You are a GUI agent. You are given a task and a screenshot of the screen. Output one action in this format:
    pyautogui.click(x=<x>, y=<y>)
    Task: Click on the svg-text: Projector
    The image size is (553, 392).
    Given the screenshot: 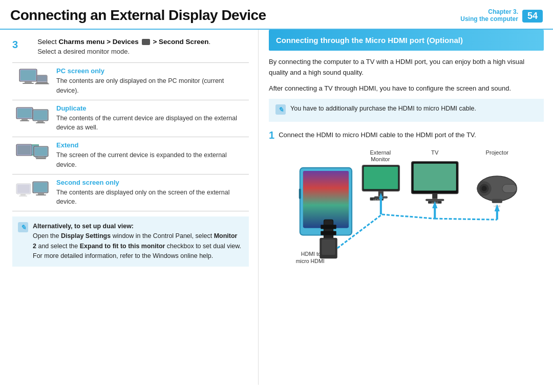 What is the action you would take?
    pyautogui.click(x=498, y=153)
    